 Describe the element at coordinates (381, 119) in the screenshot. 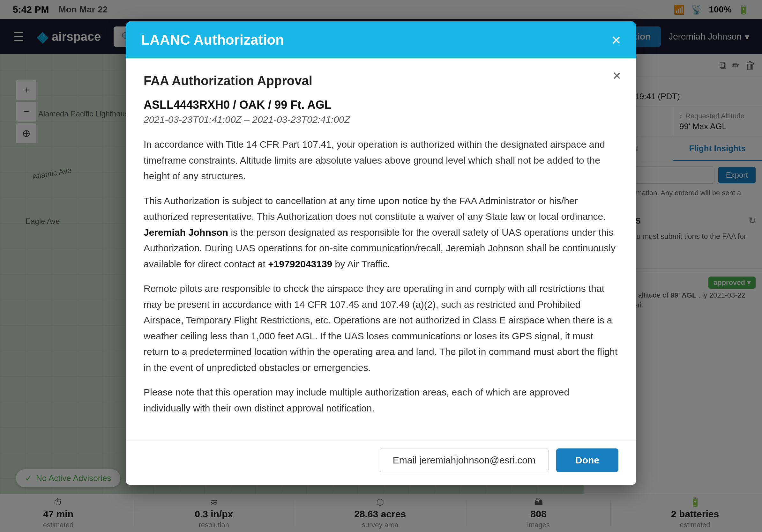

I see `auth-date: 2021-03-23T01:41:00Z – 2021-03-23T02:41:…` at that location.